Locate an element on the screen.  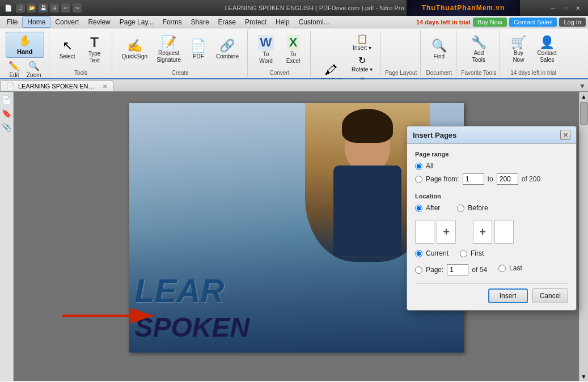
add-tools-button: 🔧 AddTools is located at coordinates (479, 50).